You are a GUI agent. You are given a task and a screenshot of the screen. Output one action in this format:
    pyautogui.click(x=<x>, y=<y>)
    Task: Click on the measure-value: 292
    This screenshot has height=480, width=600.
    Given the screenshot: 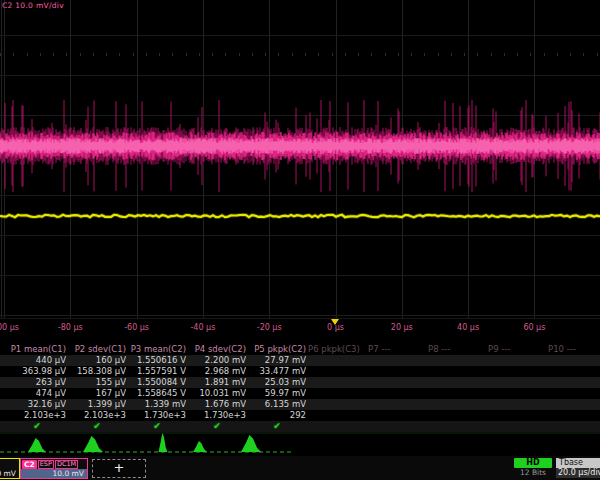 What is the action you would take?
    pyautogui.click(x=277, y=416)
    